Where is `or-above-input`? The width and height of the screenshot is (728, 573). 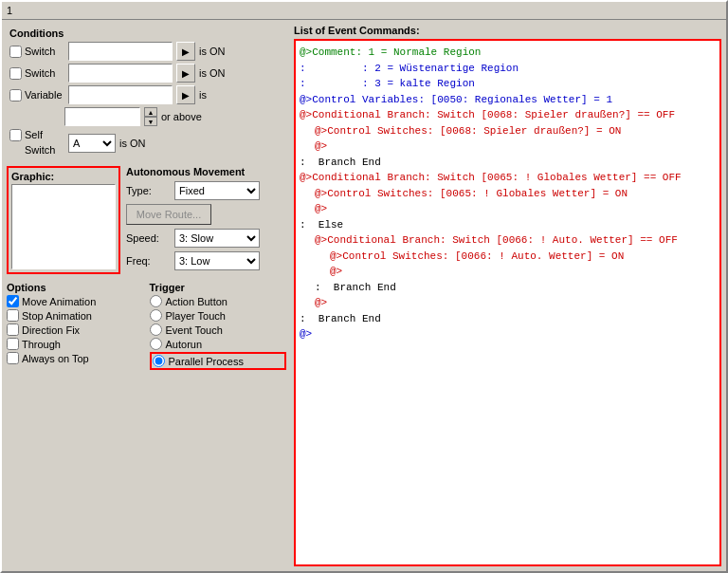 or-above-input is located at coordinates (102, 117).